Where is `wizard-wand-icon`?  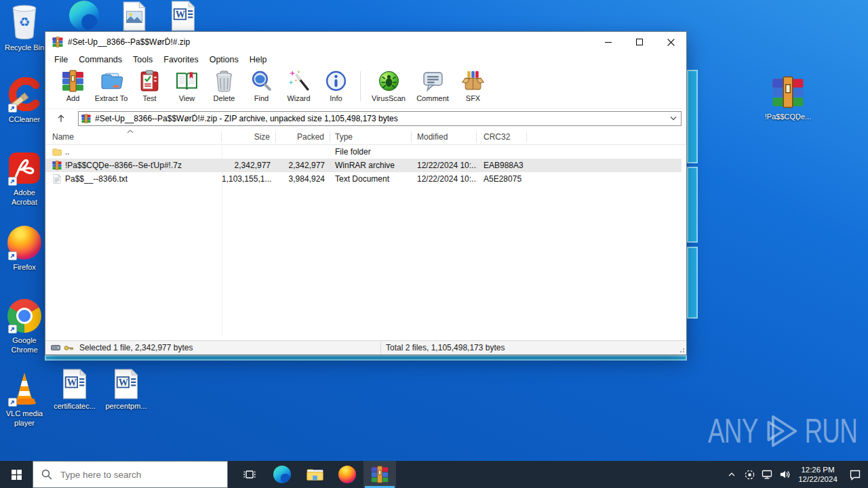 wizard-wand-icon is located at coordinates (298, 81).